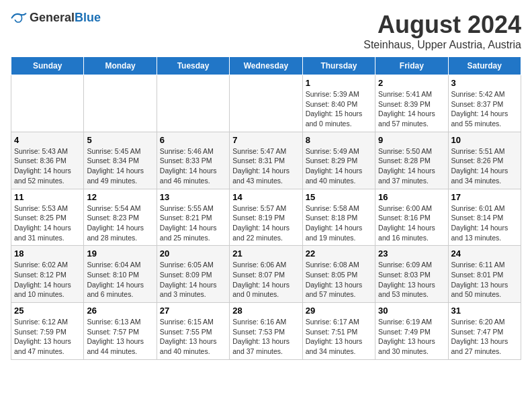  Describe the element at coordinates (339, 160) in the screenshot. I see `day-cell: 8Sunrise: 5:49 AMSunset: 8:29 PMDaylight…` at that location.